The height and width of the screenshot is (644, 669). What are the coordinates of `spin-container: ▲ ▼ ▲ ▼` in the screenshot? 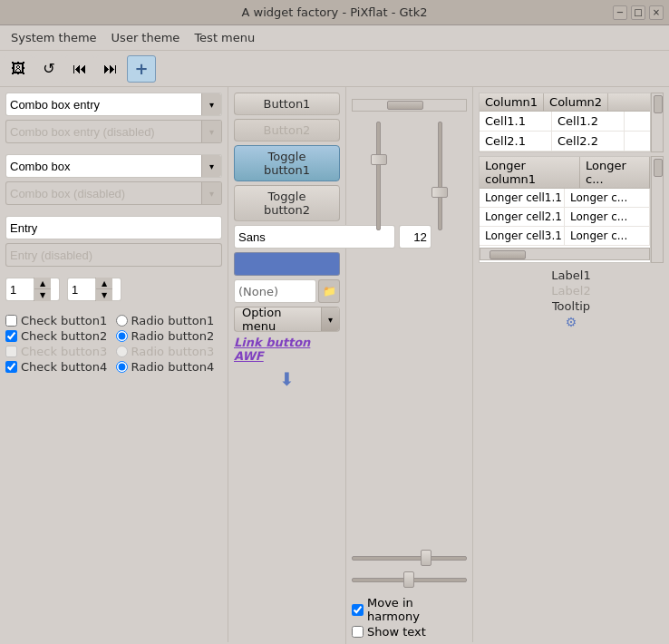 It's located at (114, 289).